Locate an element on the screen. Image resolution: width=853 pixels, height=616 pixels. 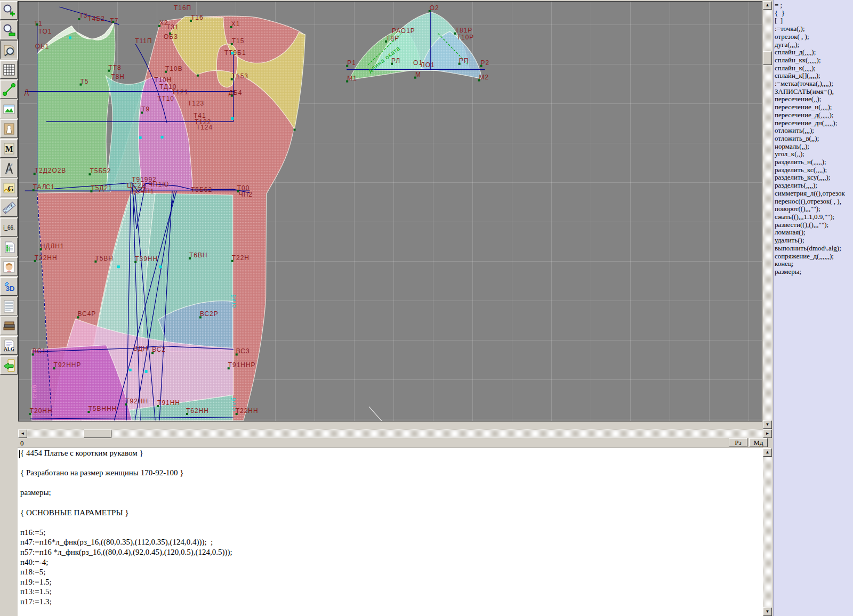
command-item: :=точка(,); is located at coordinates (814, 29).